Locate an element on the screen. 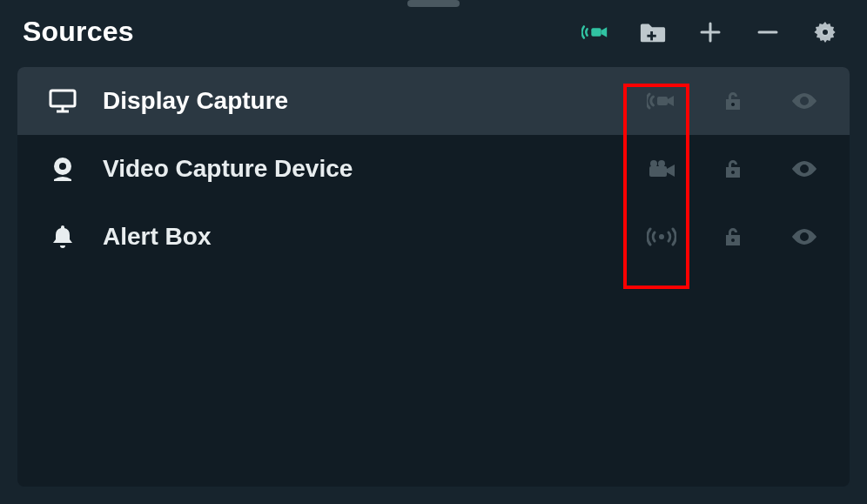 The image size is (867, 504). panel-title: Sources is located at coordinates (78, 31).